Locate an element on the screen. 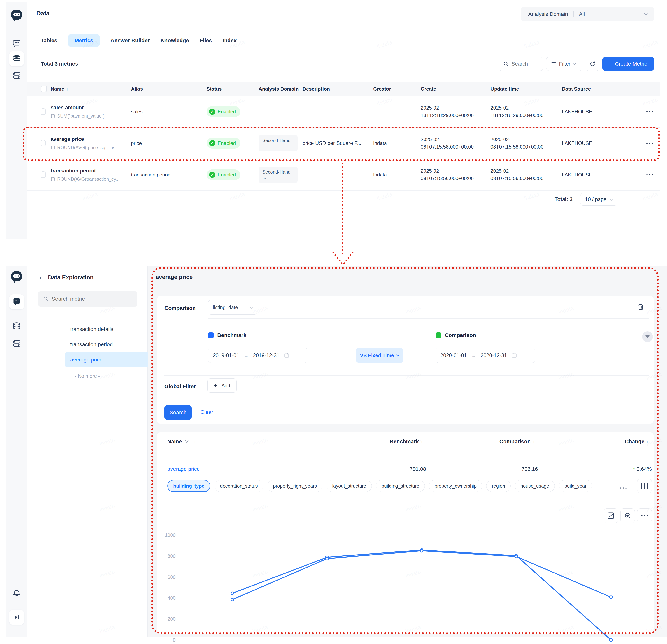 The height and width of the screenshot is (644, 667). plus-icon is located at coordinates (612, 64).